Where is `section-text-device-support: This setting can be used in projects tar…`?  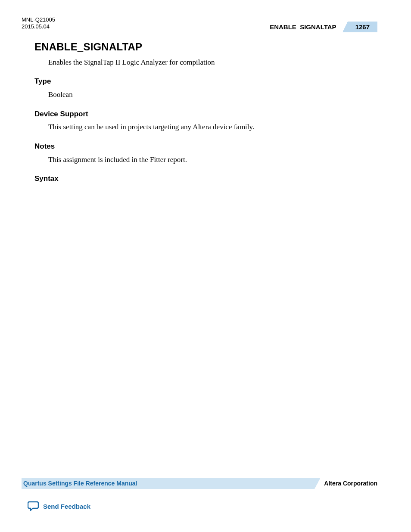
section-text-device-support: This setting can be used in projects tar… is located at coordinates (213, 128).